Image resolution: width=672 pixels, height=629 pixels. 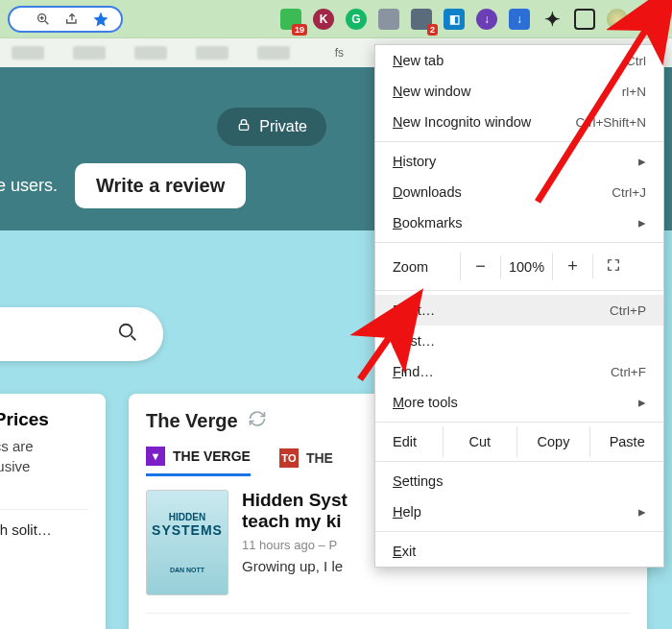 I want to click on extension-icon: 19, so click(x=291, y=19).